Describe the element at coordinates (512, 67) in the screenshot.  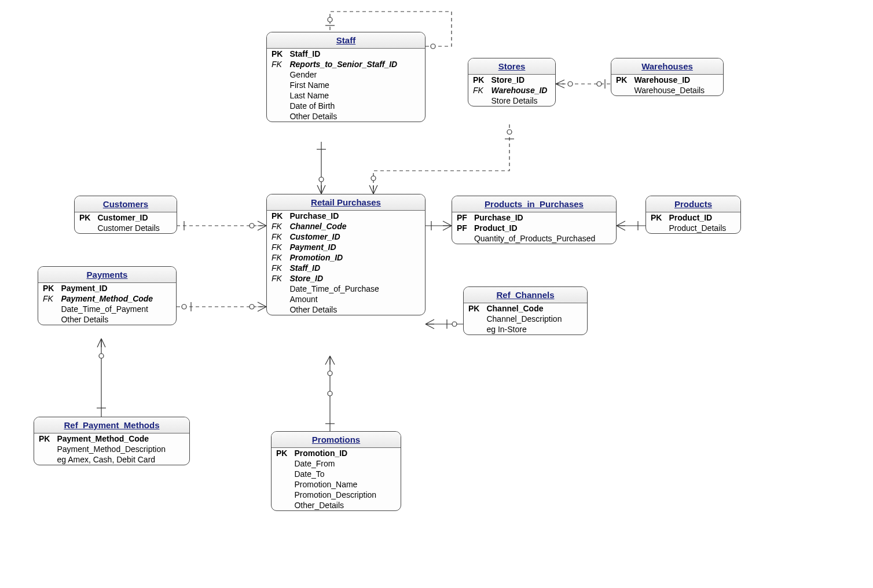
I see `entity-title: Stores` at that location.